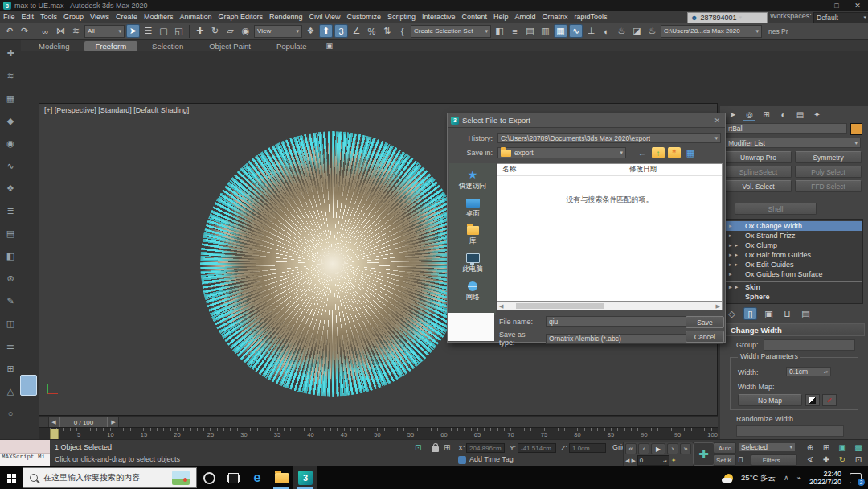  I want to click on menu-item: Ornatrix, so click(555, 17).